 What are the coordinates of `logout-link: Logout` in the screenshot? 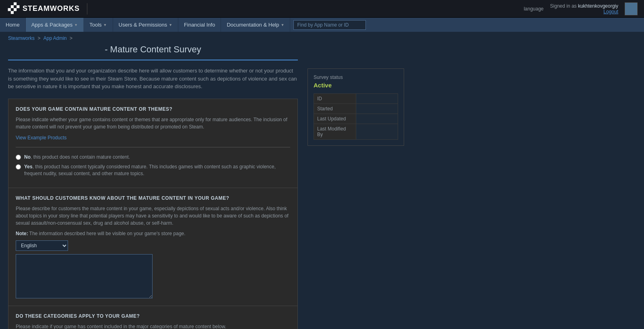 It's located at (611, 12).